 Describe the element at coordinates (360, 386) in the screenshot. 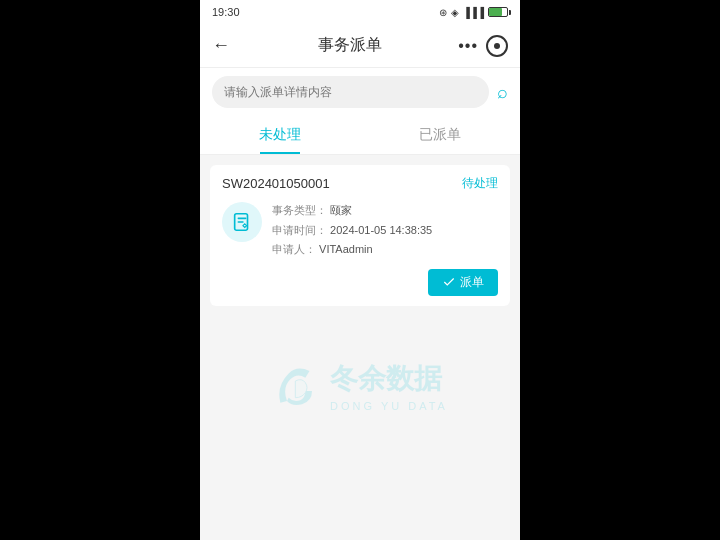

I see `watermark: 冬余数据 DONG YU DATA` at that location.